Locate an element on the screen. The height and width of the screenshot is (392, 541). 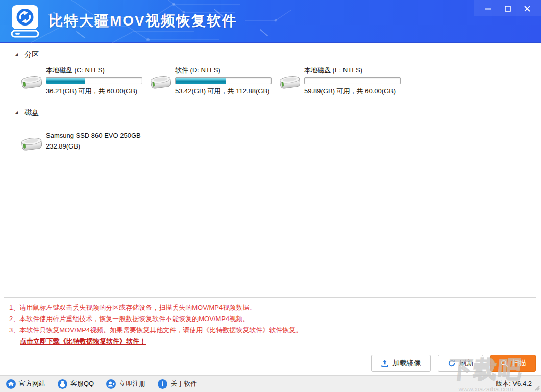
partitions-section-header: ◢ 分区 is located at coordinates (274, 55).